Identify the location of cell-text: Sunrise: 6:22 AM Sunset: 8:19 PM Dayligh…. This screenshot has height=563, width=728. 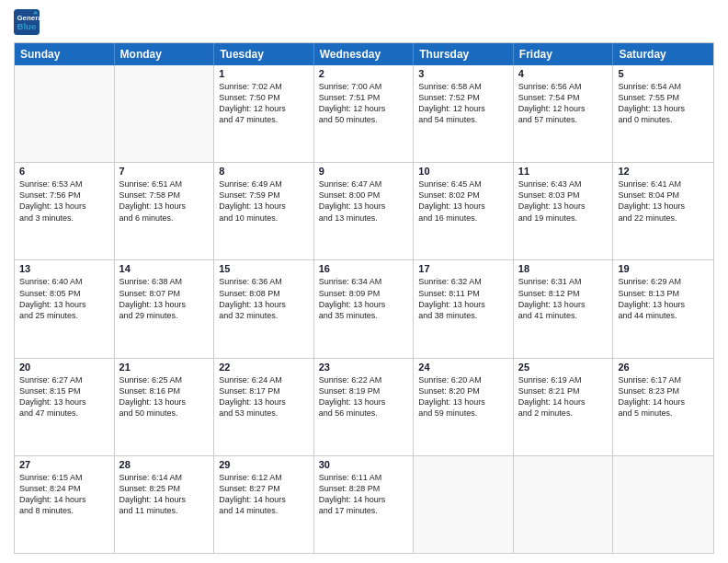
(364, 397).